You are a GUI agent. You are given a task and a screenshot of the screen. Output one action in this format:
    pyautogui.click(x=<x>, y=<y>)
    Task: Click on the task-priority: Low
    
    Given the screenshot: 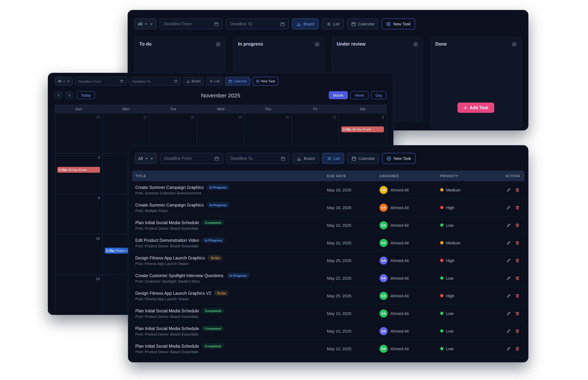 What is the action you would take?
    pyautogui.click(x=472, y=225)
    